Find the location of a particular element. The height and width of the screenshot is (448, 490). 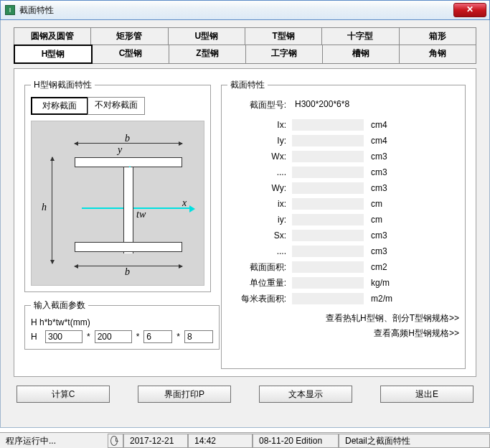

tab-symmetric: 对称截面 is located at coordinates (60, 106).